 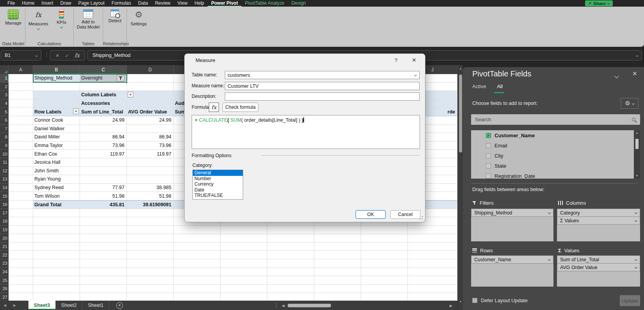 I want to click on row-header-10: 10, so click(x=4, y=154).